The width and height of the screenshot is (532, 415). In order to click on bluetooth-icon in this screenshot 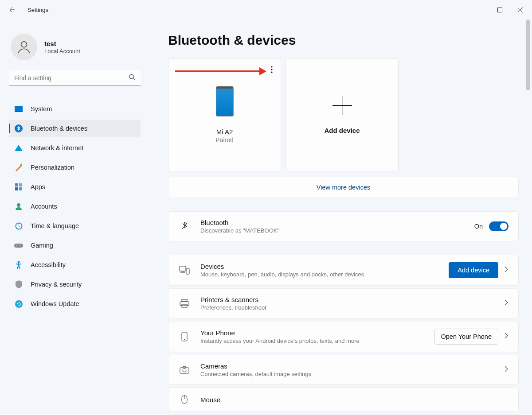, I will do `click(19, 128)`.